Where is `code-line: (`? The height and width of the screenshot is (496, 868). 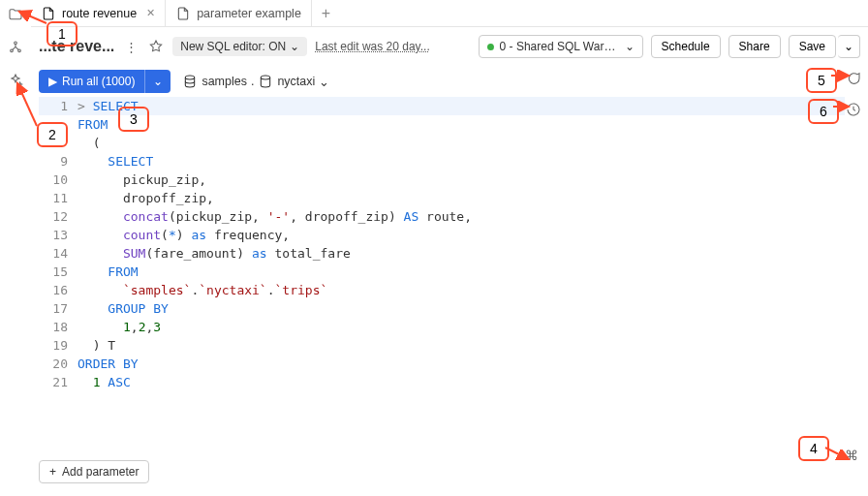
code-line: ( is located at coordinates (442, 143).